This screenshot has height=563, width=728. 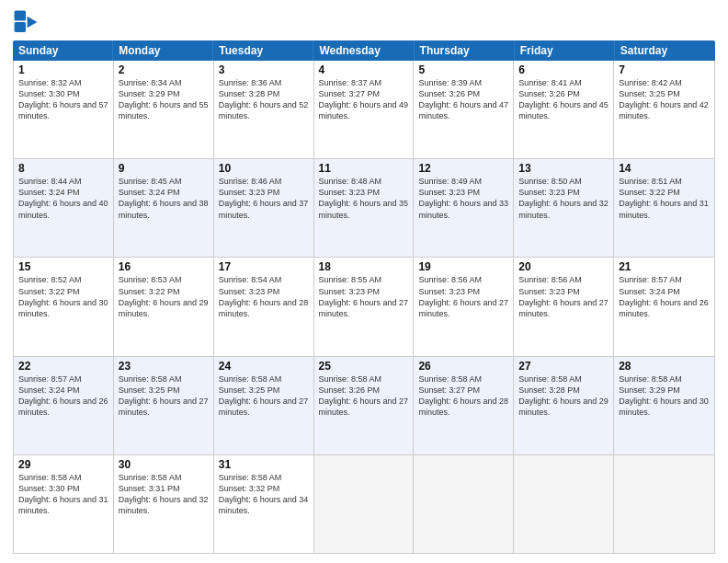 I want to click on day-info: Sunrise: 8:32 AMSunset: 3:30 PMDaylight:…, so click(x=63, y=99).